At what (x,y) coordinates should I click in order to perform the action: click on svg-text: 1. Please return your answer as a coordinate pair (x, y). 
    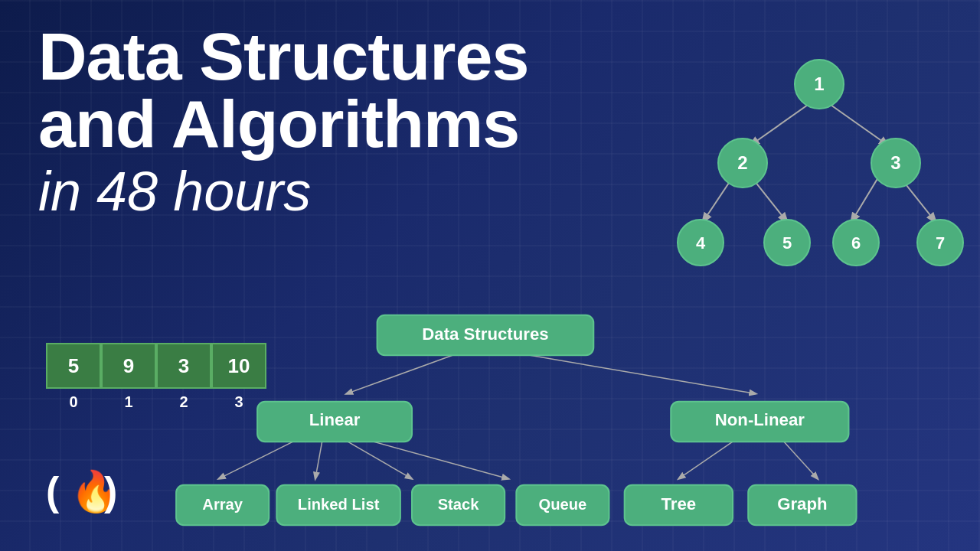
    Looking at the image, I should click on (819, 84).